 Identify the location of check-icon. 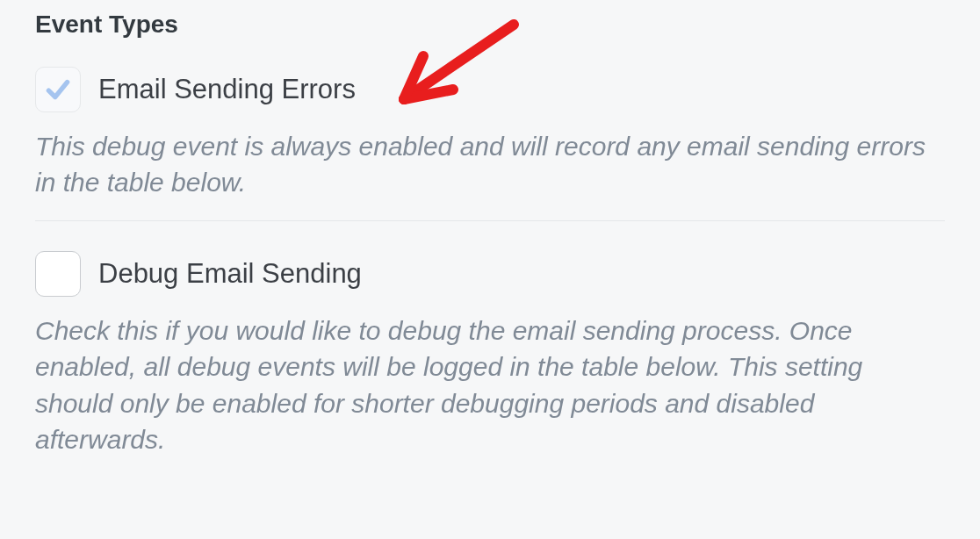
(58, 90).